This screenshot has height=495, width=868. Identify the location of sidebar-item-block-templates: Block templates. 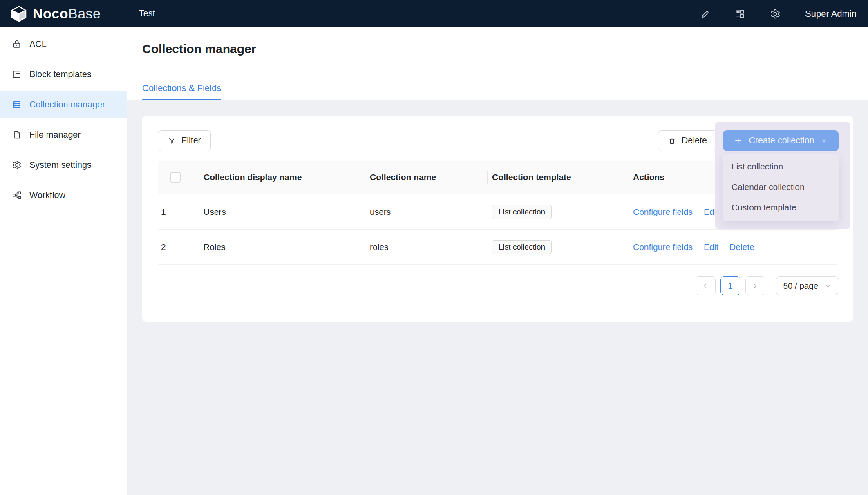
(63, 74).